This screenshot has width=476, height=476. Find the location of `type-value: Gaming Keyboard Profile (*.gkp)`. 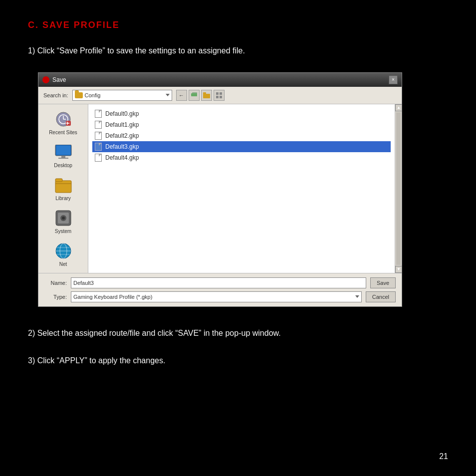

type-value: Gaming Keyboard Profile (*.gkp) is located at coordinates (113, 297).